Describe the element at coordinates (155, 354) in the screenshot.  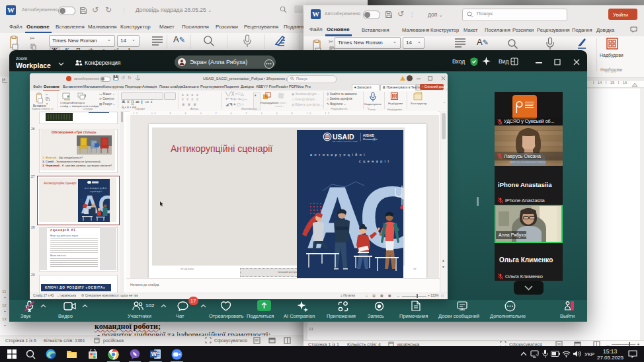
I see `svg-text: W` at that location.